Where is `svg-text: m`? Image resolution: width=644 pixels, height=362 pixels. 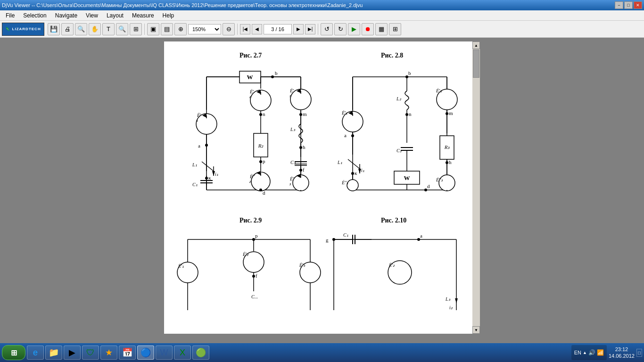
svg-text: m is located at coordinates (305, 114).